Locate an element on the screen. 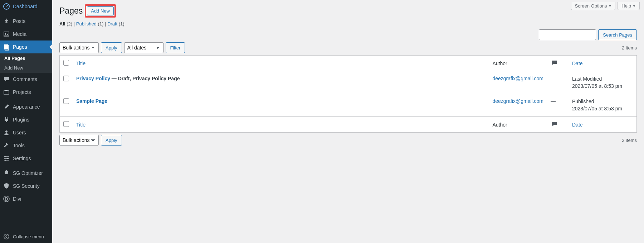 This screenshot has height=243, width=644. filter-published-count: (1) is located at coordinates (101, 24).